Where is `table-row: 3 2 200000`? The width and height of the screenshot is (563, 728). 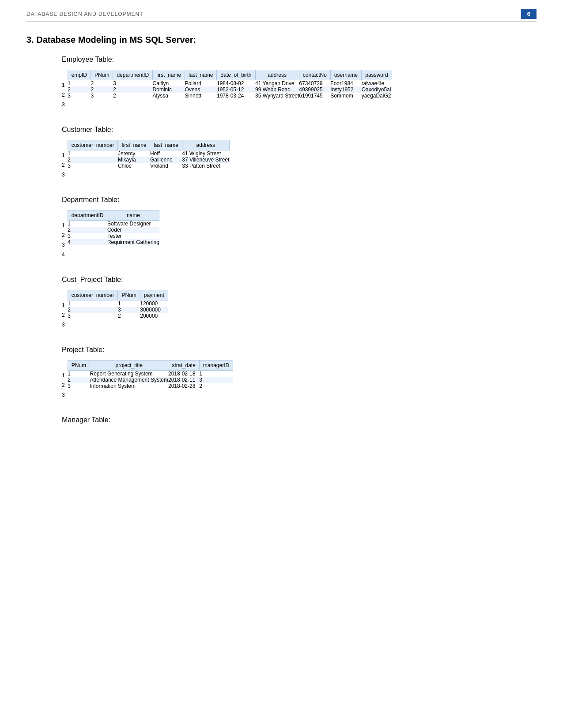
table-row: 3 2 200000 is located at coordinates (117, 316).